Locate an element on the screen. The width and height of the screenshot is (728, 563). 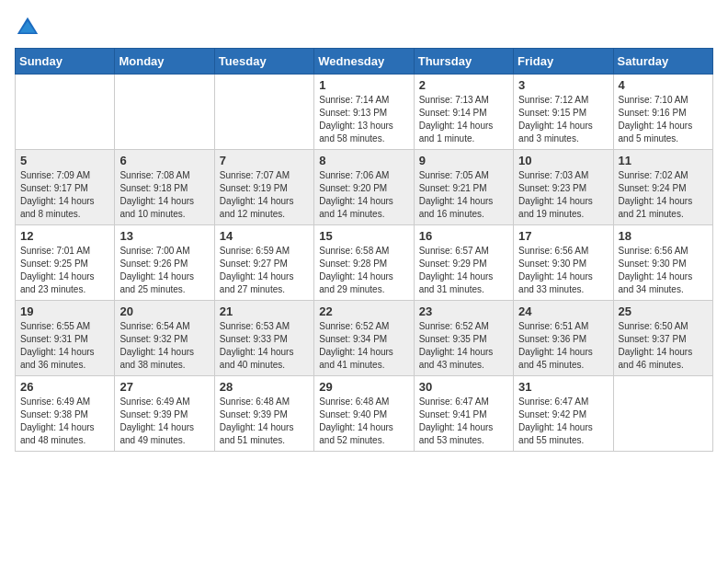
day-info: Sunrise: 7:03 AM Sunset: 9:23 PM Dayligh… is located at coordinates (563, 195).